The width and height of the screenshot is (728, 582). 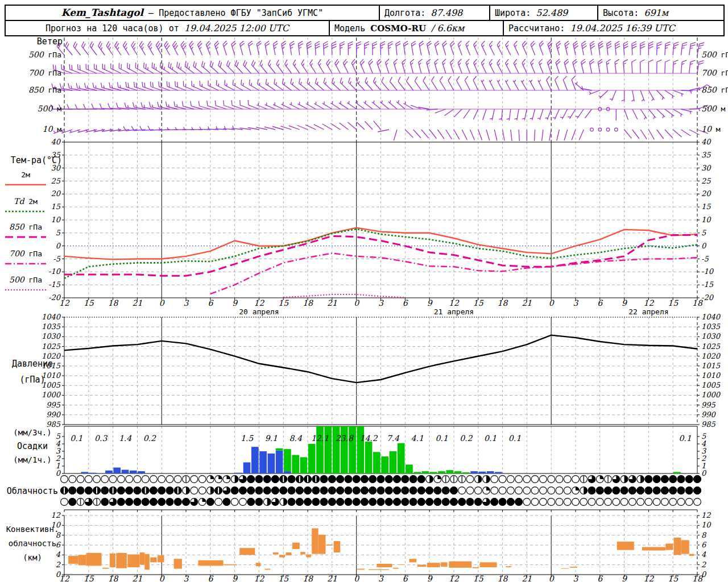 What do you see at coordinates (576, 303) in the screenshot?
I see `temp-xtick: 3` at bounding box center [576, 303].